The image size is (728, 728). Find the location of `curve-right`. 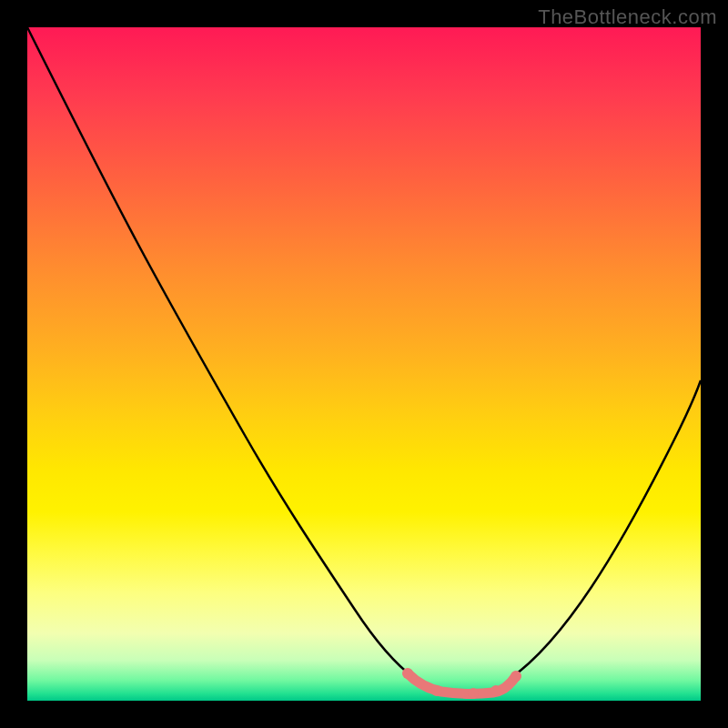

curve-right is located at coordinates (605, 530).